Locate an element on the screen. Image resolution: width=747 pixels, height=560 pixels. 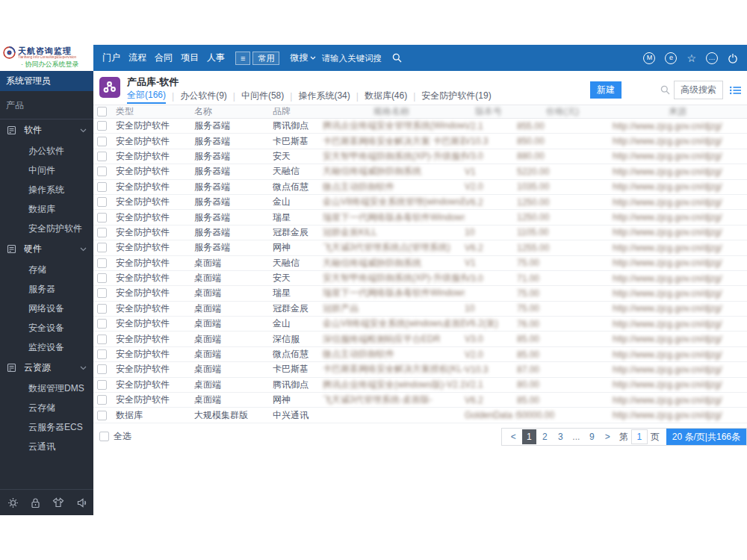
cell-price: 5220.00 is located at coordinates (565, 172).